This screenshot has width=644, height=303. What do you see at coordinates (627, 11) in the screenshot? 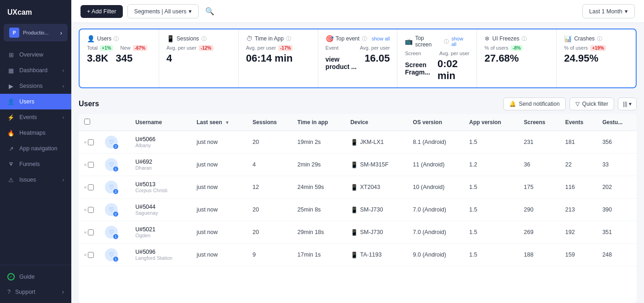
I see `chevron-down-icon: ▾` at bounding box center [627, 11].